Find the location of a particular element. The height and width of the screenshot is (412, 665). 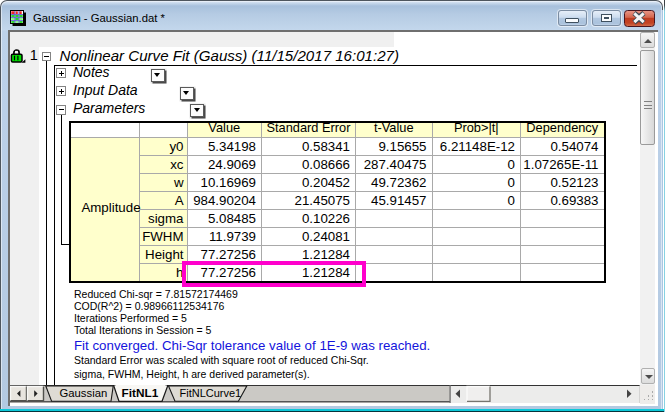

svg-text: FitNL1 is located at coordinates (140, 393).